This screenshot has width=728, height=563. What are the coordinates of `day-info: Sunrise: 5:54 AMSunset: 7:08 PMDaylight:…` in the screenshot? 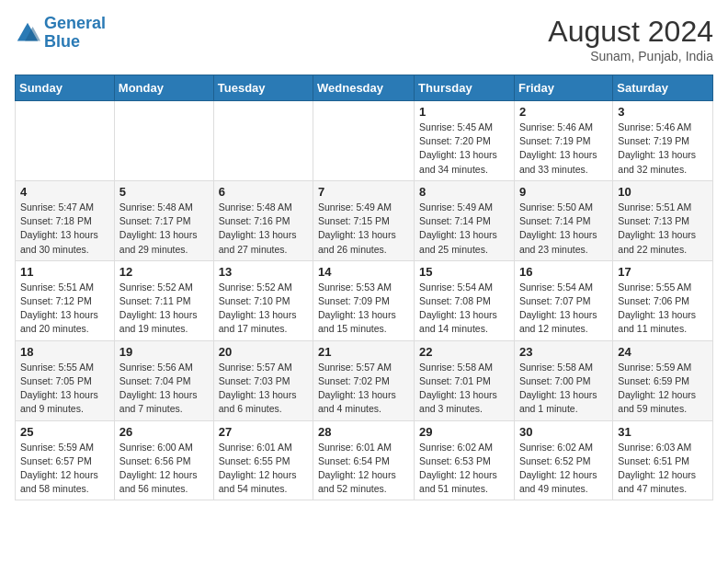 It's located at (464, 309).